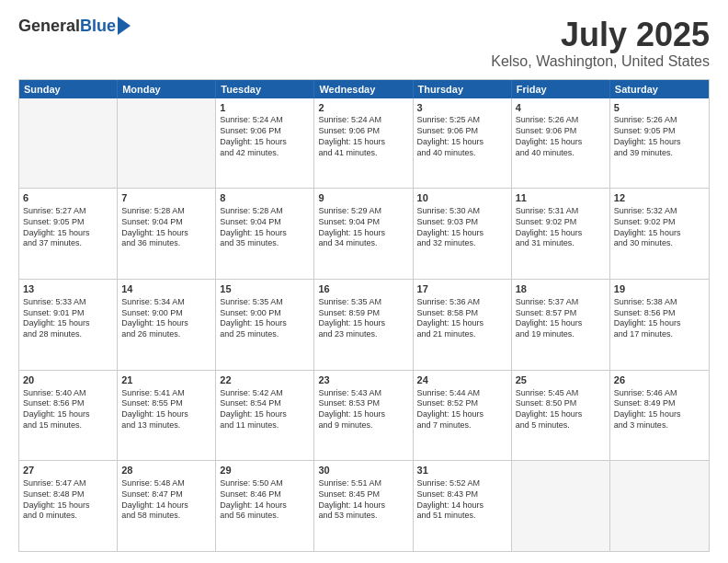  What do you see at coordinates (364, 234) in the screenshot?
I see `calendar-cell: 9Sunrise: 5:29 AM Sunset: 9:04 PM Daylig…` at bounding box center [364, 234].